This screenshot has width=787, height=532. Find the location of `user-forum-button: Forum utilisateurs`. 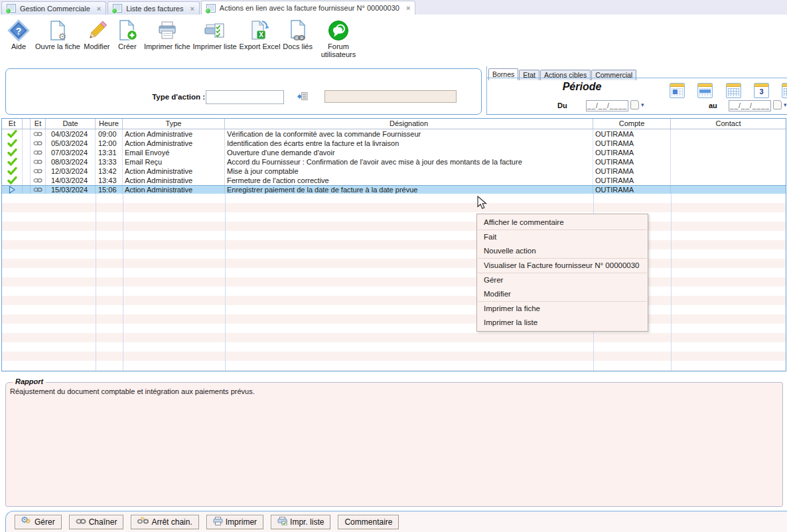

user-forum-button: Forum utilisateurs is located at coordinates (338, 38).